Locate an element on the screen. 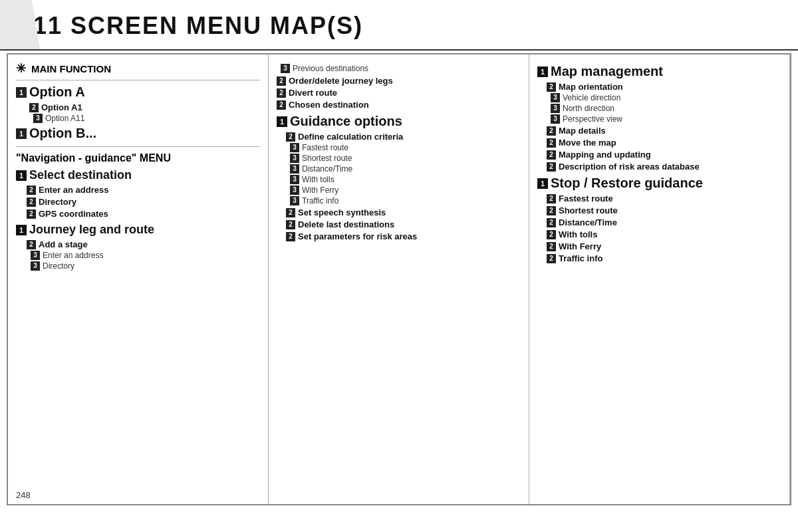 Image resolution: width=798 pixels, height=532 pixels. vehicle-dir-label: Vehicle direction is located at coordinates (592, 98).